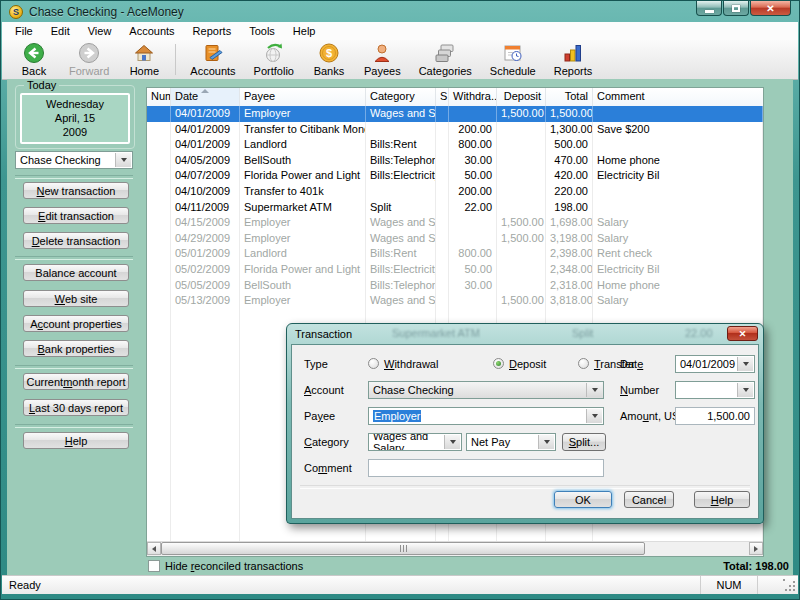  What do you see at coordinates (76, 240) in the screenshot?
I see `delete-transaction-button: Delete transaction` at bounding box center [76, 240].